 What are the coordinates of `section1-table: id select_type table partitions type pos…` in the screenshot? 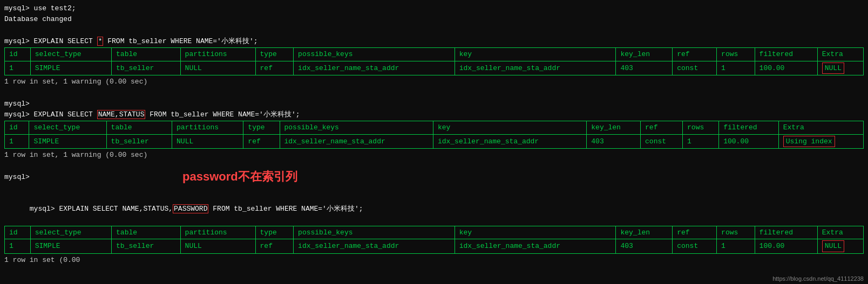 It's located at (434, 61).